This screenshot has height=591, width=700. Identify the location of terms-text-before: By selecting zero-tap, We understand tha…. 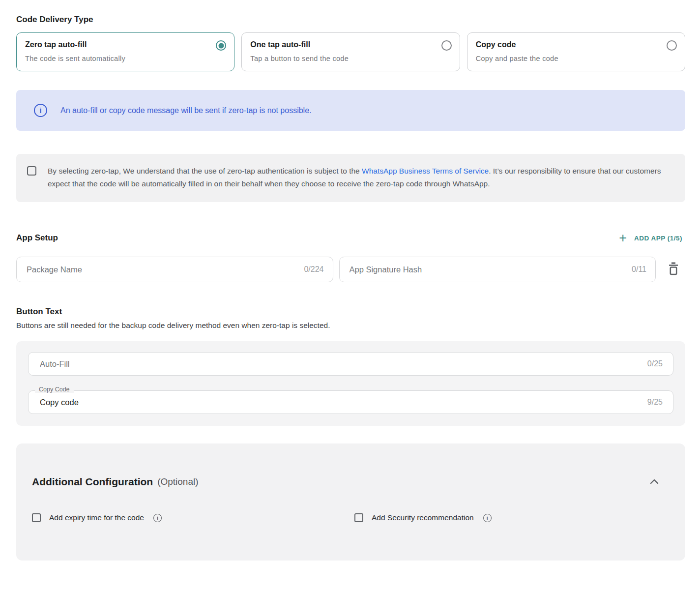
(204, 171).